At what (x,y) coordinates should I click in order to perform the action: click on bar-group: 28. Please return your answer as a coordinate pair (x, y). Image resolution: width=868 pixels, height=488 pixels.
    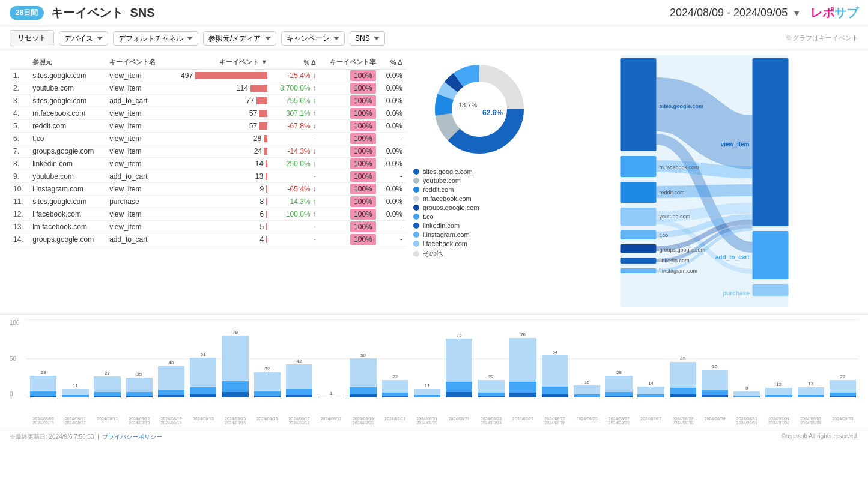
    Looking at the image, I should click on (43, 358).